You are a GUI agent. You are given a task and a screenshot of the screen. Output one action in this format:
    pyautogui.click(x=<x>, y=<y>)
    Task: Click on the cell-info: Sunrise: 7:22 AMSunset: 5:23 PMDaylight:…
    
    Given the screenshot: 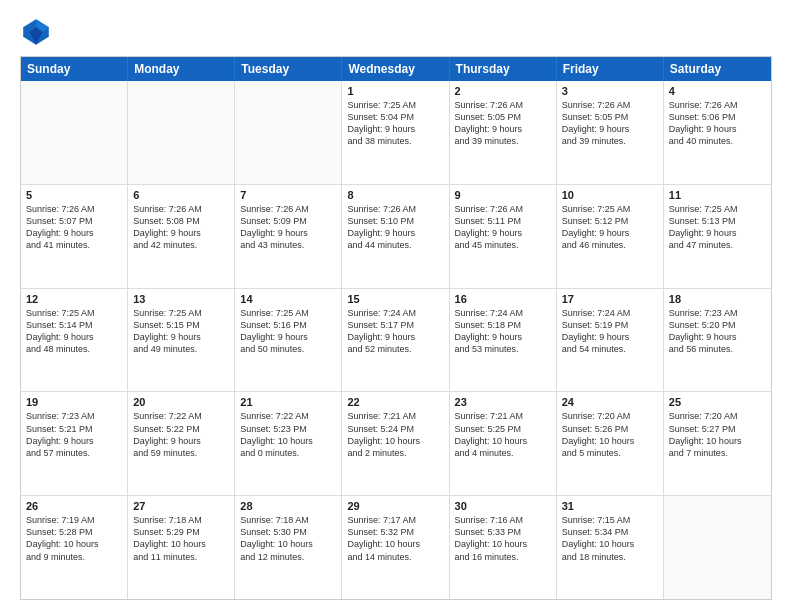 What is the action you would take?
    pyautogui.click(x=288, y=434)
    